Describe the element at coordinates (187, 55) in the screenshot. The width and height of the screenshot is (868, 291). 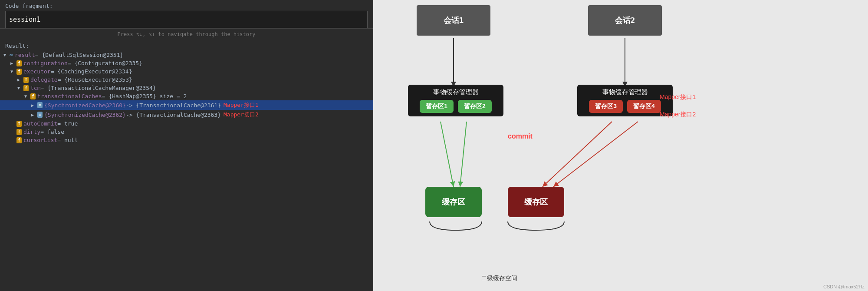
I see `tree-item-root: ∞result = {DefaultSqlSession@2351}` at that location.